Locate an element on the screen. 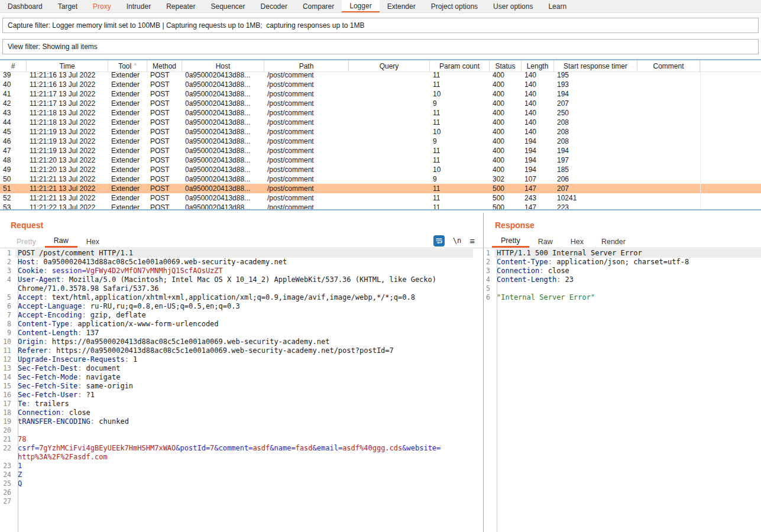  editor-line: 14Sec-Fetch-Mode: navigate is located at coordinates (241, 377).